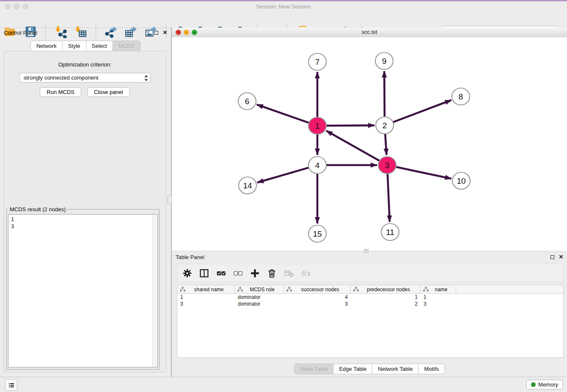  Describe the element at coordinates (74, 46) in the screenshot. I see `tab-style: Style` at that location.